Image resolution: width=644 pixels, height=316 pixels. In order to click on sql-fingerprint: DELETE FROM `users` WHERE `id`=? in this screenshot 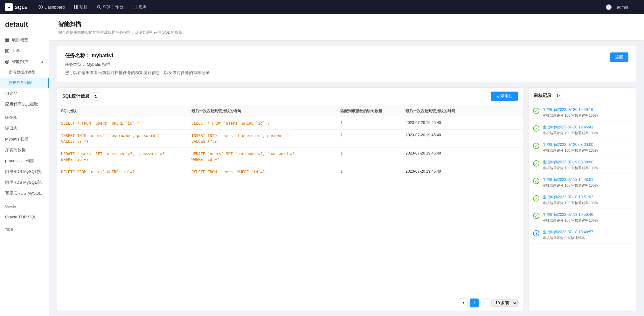, I will do `click(122, 172)`.